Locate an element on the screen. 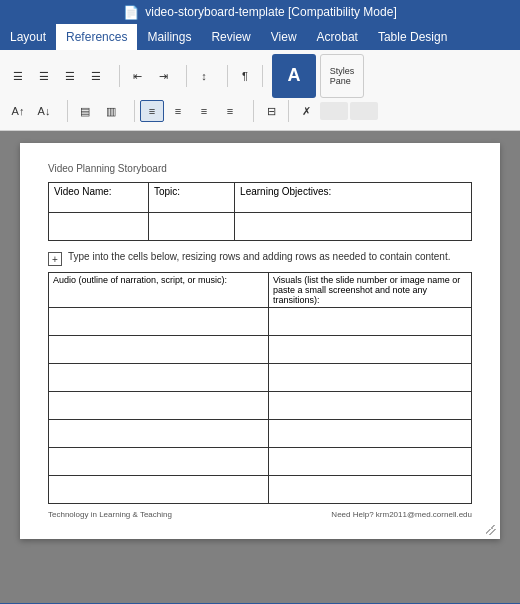 The width and height of the screenshot is (520, 604). ribbon-group-shading: ▤ ▥ is located at coordinates (101, 111).